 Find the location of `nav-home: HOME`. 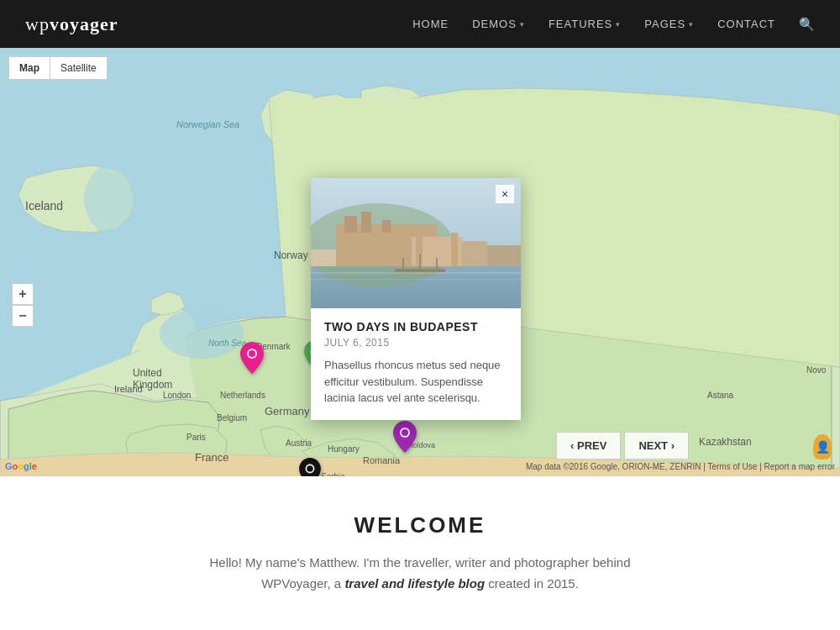

nav-home: HOME is located at coordinates (430, 24).